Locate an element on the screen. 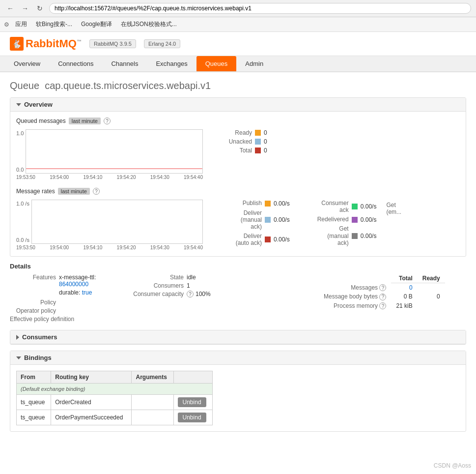 This screenshot has height=474, width=476. stat-unacked: Unacked 0 is located at coordinates (336, 142).